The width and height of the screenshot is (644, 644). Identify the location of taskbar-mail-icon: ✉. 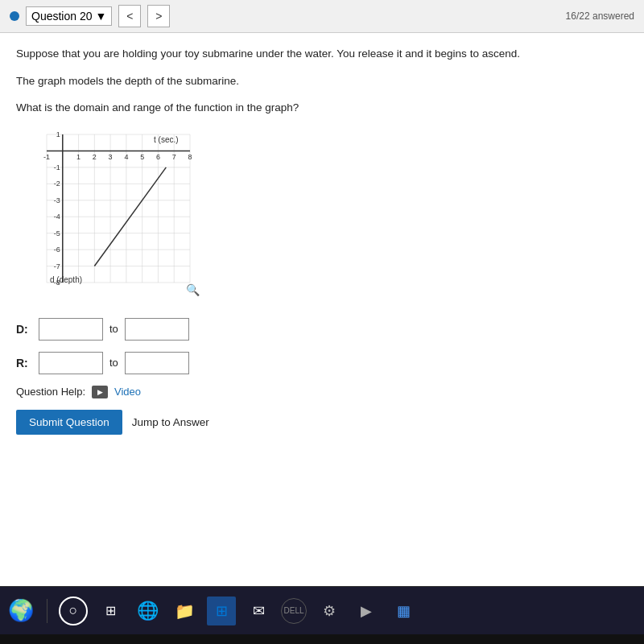
(258, 611).